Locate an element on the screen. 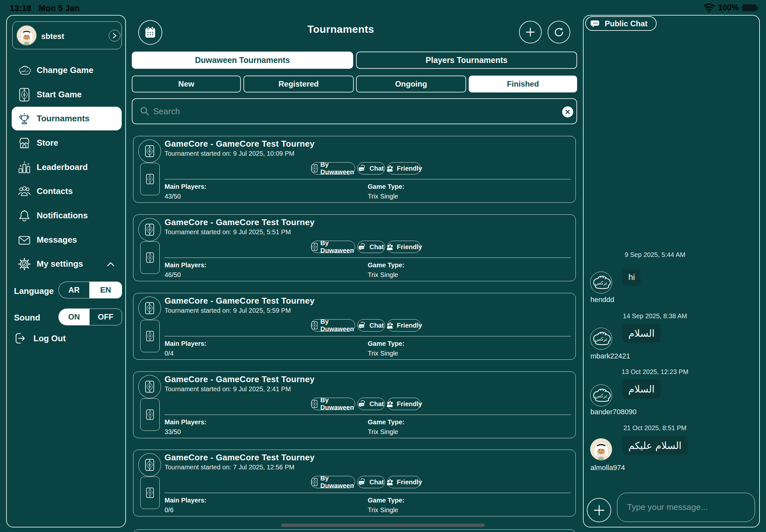  language-option-ar: AR is located at coordinates (74, 290).